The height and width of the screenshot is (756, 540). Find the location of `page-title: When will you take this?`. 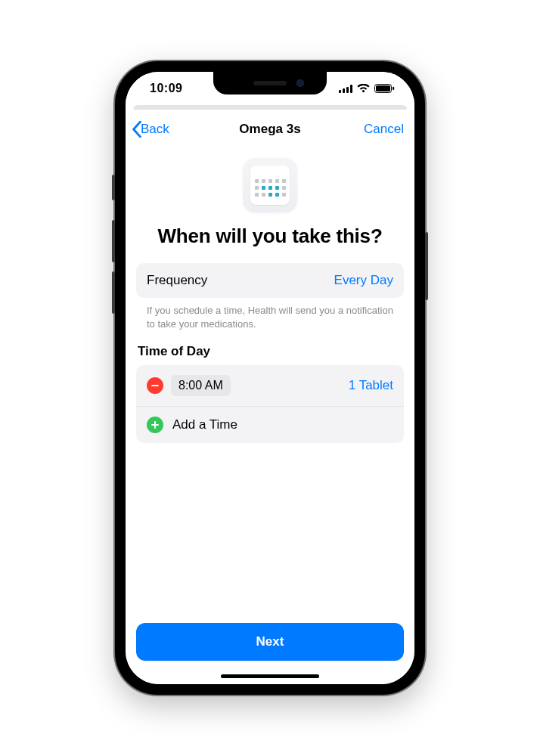

page-title: When will you take this? is located at coordinates (270, 236).